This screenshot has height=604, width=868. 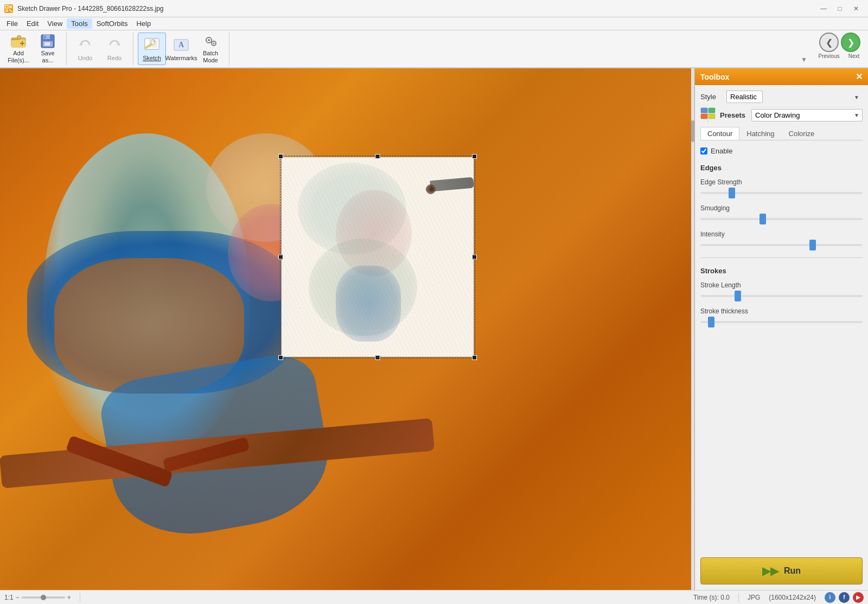 What do you see at coordinates (85, 45) in the screenshot?
I see `undo-icon` at bounding box center [85, 45].